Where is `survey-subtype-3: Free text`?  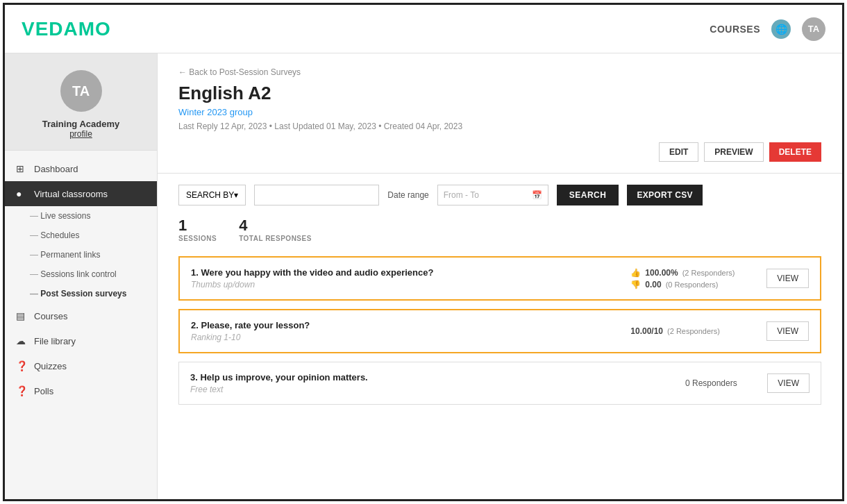 survey-subtype-3: Free text is located at coordinates (410, 389).